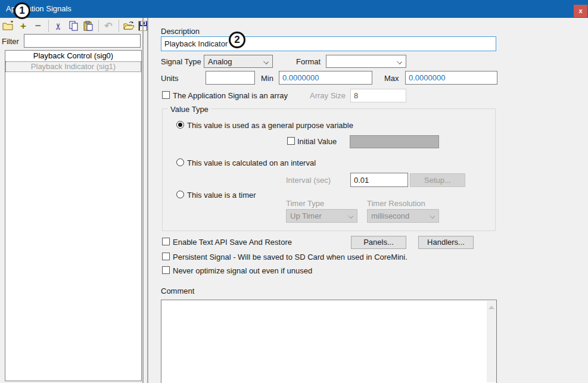  What do you see at coordinates (38, 26) in the screenshot?
I see `remove-signal-icon: −` at bounding box center [38, 26].